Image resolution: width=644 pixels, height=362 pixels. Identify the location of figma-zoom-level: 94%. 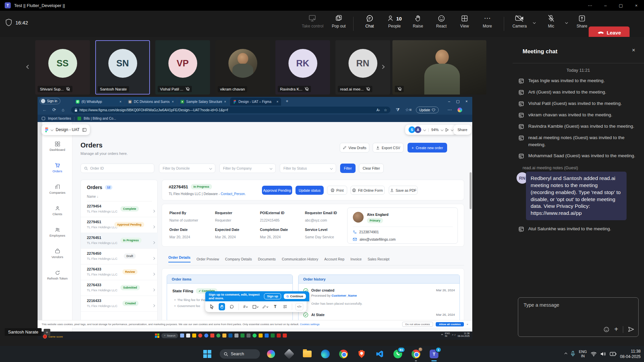
(435, 130).